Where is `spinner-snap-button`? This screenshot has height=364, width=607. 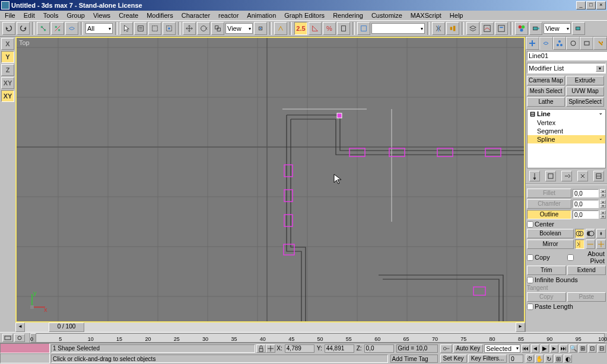
spinner-snap-button is located at coordinates (344, 28).